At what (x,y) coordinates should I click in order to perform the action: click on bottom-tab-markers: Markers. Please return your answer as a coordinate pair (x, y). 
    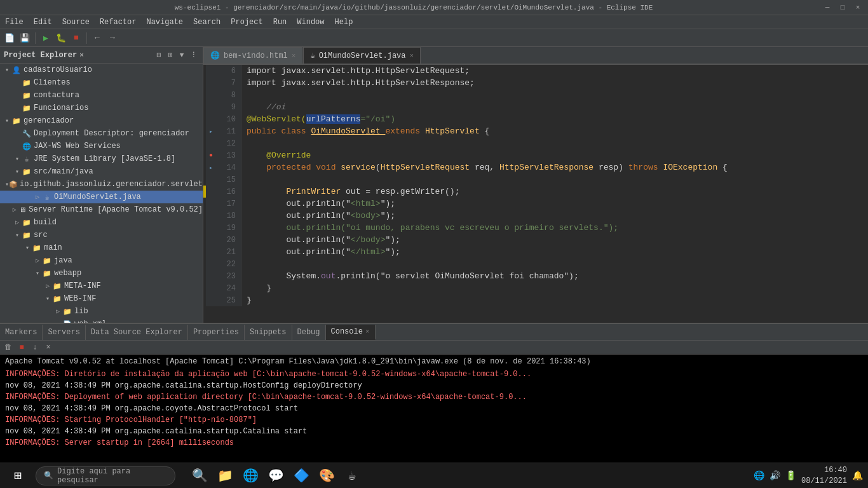
    Looking at the image, I should click on (22, 332).